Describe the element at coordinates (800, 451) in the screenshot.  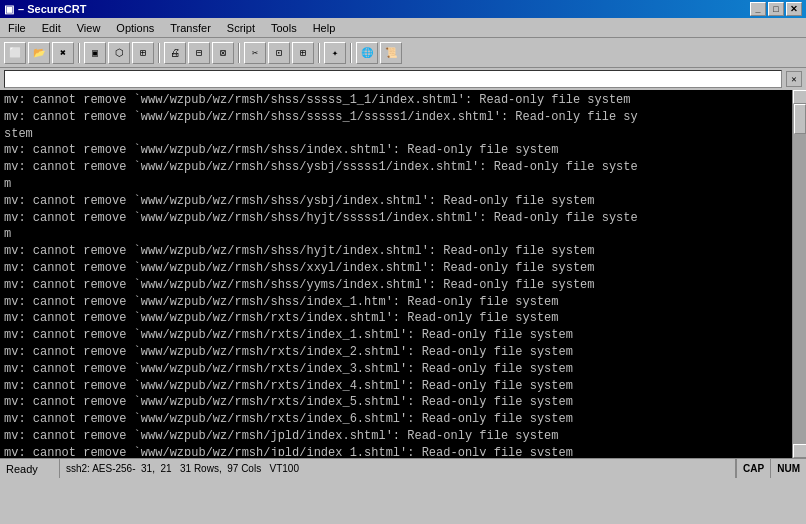
I see `scroll-down-btn: ▼` at that location.